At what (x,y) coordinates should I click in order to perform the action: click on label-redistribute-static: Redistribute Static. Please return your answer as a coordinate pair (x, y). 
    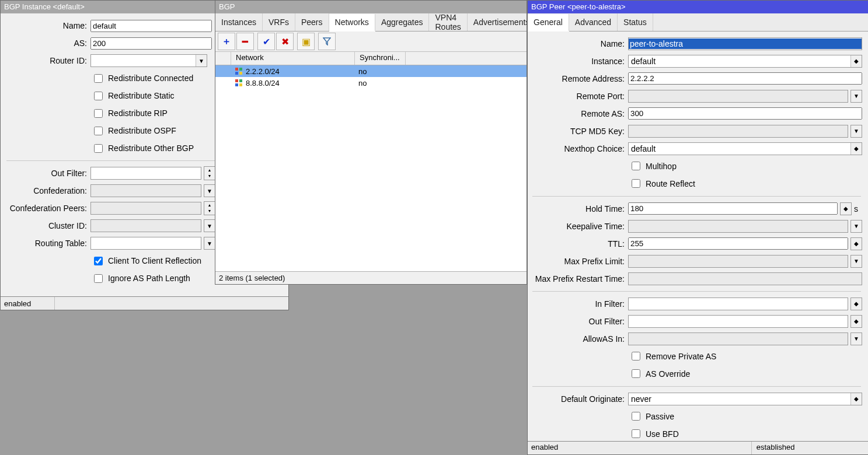
    Looking at the image, I should click on (141, 96).